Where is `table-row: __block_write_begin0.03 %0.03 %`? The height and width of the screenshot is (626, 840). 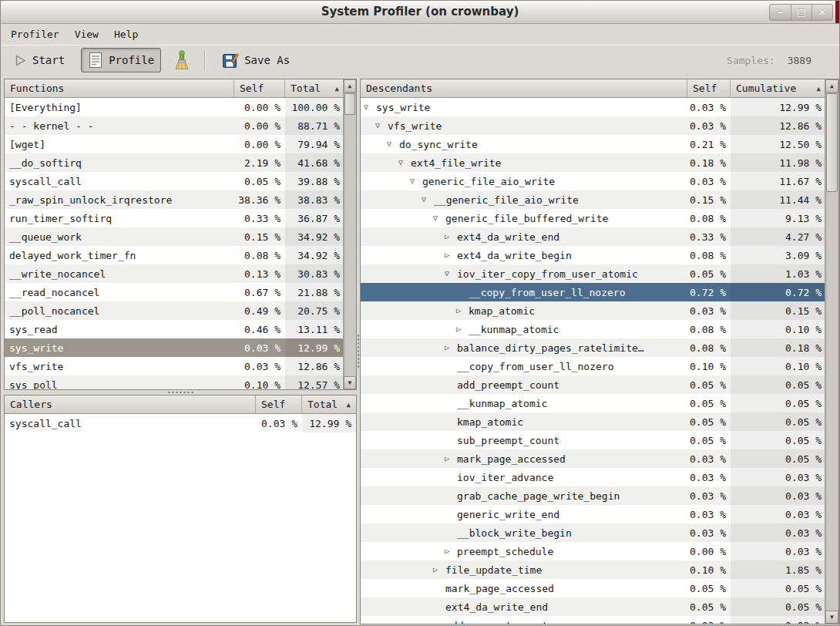
table-row: __block_write_begin0.03 %0.03 % is located at coordinates (593, 533).